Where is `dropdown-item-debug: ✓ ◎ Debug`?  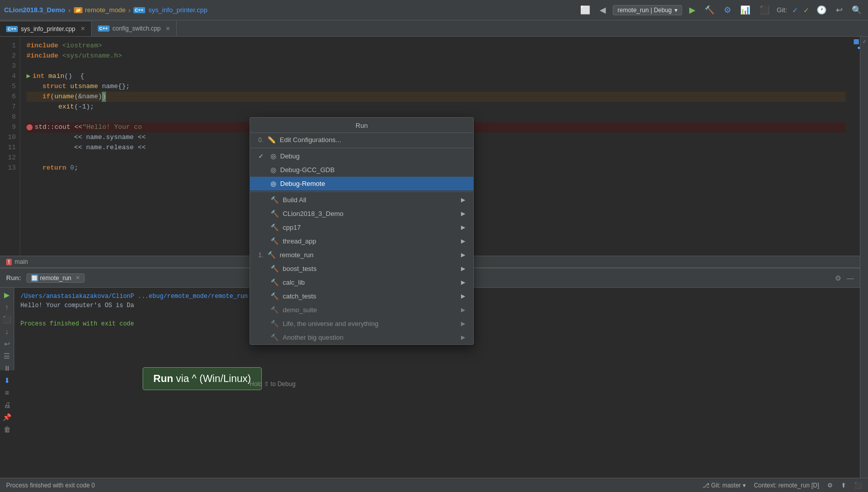
dropdown-item-debug: ✓ ◎ Debug is located at coordinates (362, 156).